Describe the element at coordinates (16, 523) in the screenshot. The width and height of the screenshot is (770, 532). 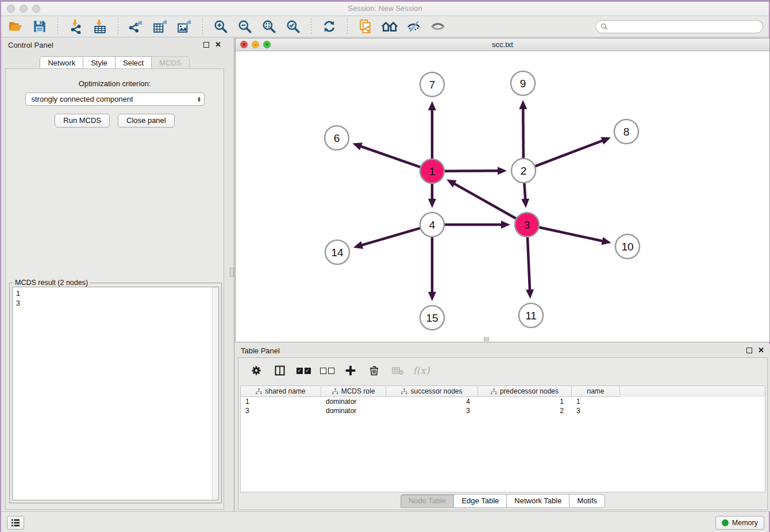
I see `list-icon` at that location.